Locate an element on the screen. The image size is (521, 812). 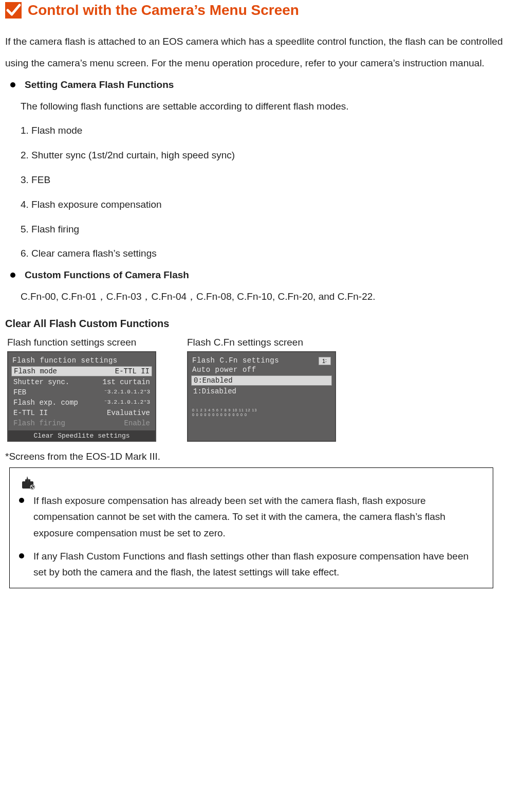
screens-footnote: *Screens from the EOS-1D Mark III. is located at coordinates (260, 457).